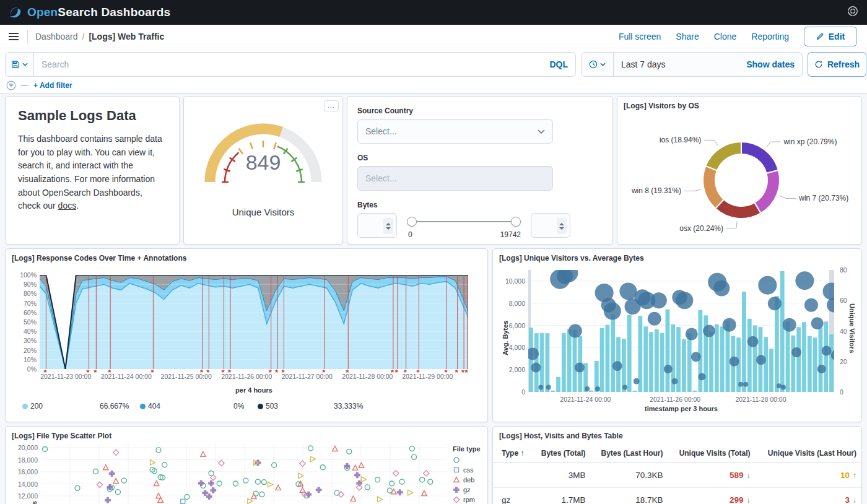 The height and width of the screenshot is (504, 867). Describe the element at coordinates (24, 293) in the screenshot. I see `y-tick-label: 80%` at that location.